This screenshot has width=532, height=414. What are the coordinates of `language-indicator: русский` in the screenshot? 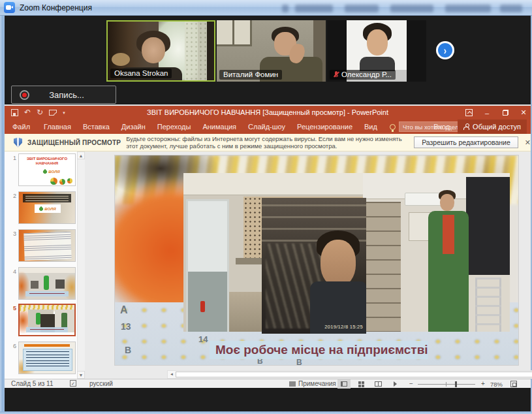 It's located at (101, 384).